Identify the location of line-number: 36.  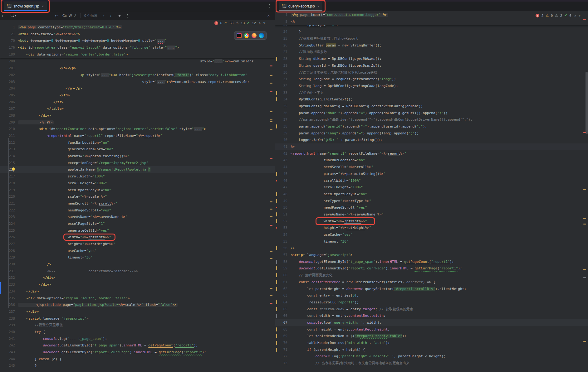
(284, 113).